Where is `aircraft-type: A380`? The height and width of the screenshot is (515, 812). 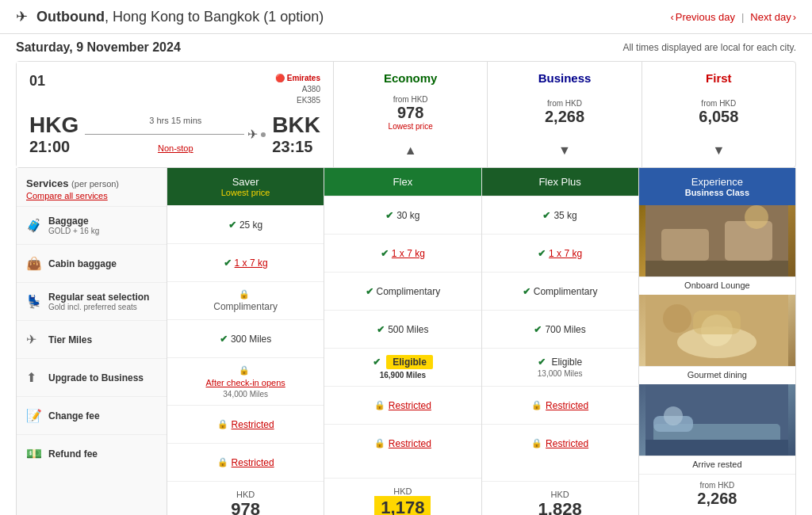 aircraft-type: A380 is located at coordinates (298, 90).